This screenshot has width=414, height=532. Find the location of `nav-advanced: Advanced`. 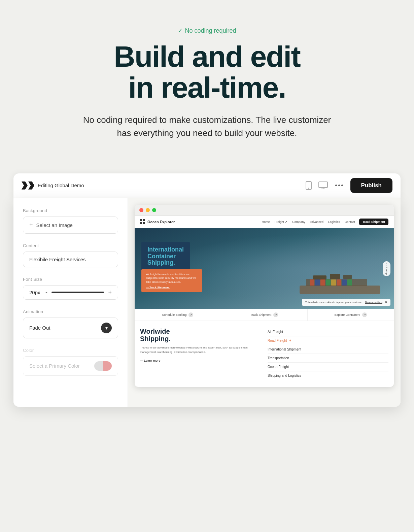

nav-advanced: Advanced is located at coordinates (317, 222).